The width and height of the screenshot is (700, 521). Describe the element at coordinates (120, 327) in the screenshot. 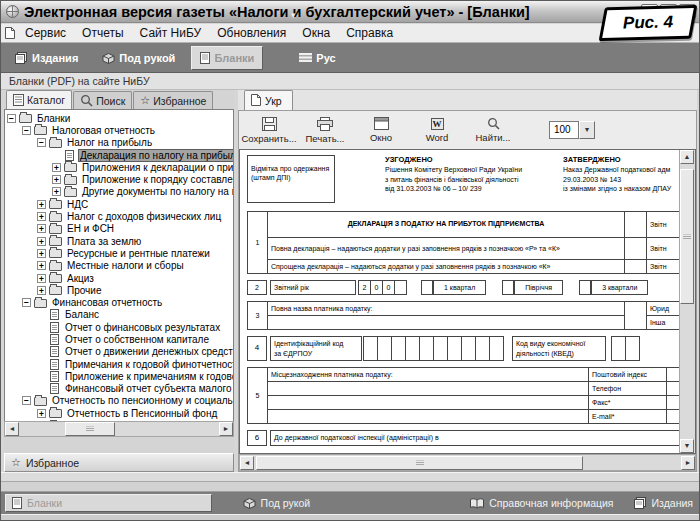

I see `tree-item: Отчет о финансовых результатах` at that location.